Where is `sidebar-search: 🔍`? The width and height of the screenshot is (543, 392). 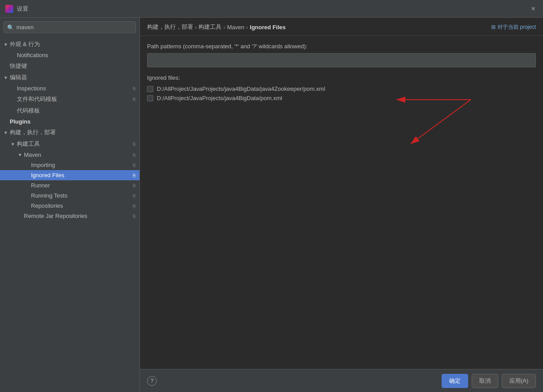 sidebar-search: 🔍 is located at coordinates (70, 27).